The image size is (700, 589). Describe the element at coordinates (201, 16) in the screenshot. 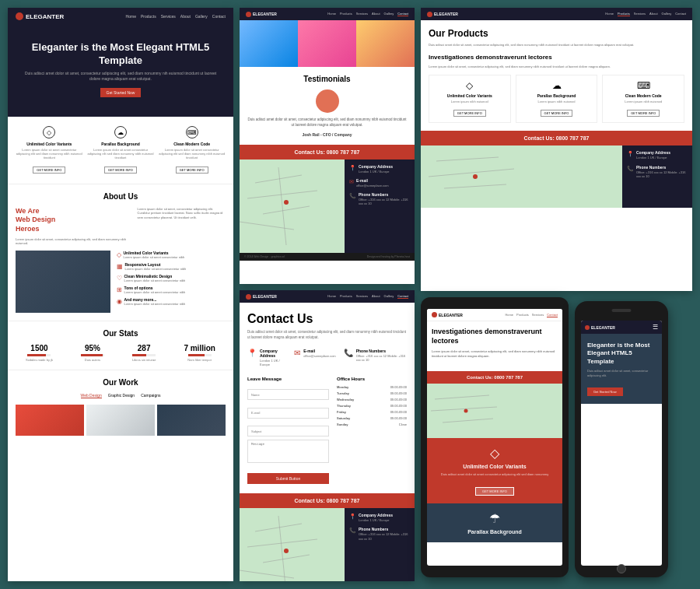

I see `nav-gallery: Gallery` at that location.